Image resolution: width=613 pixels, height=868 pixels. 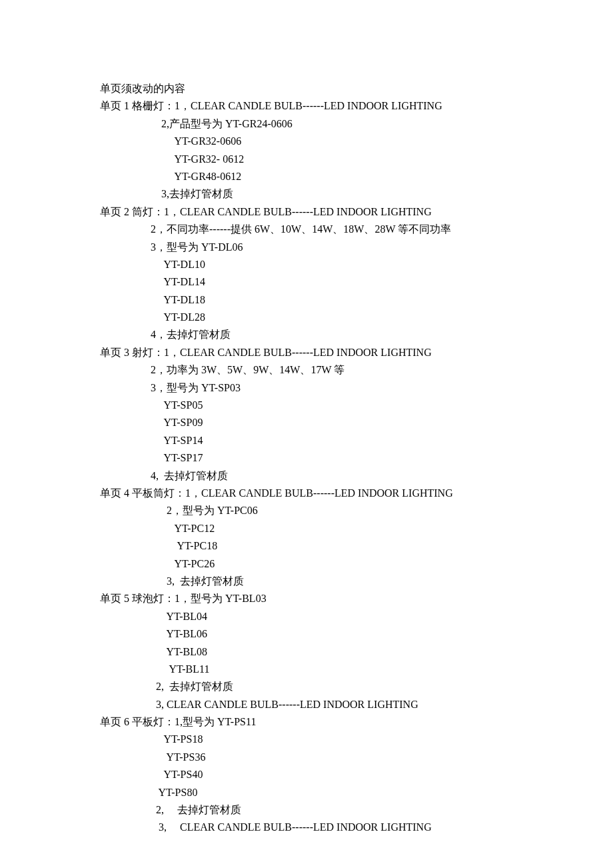 What do you see at coordinates (356, 212) in the screenshot?
I see `text-line: 单页 2 筒灯：1，CLEAR CANDLE BULB------LED IND…` at bounding box center [356, 212].